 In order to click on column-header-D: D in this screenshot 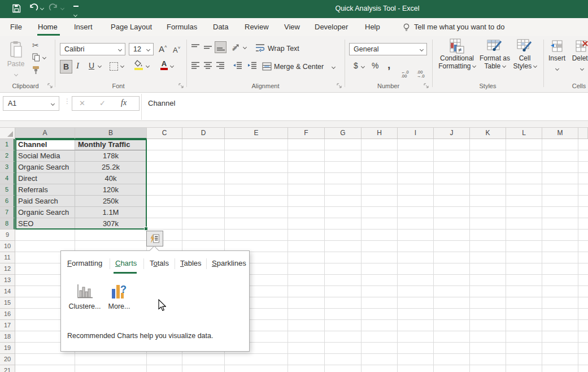, I will do `click(203, 133)`.